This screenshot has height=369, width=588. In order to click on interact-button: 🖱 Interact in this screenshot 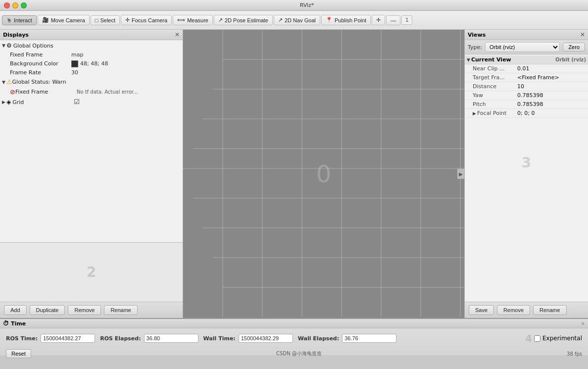, I will do `click(19, 20)`.